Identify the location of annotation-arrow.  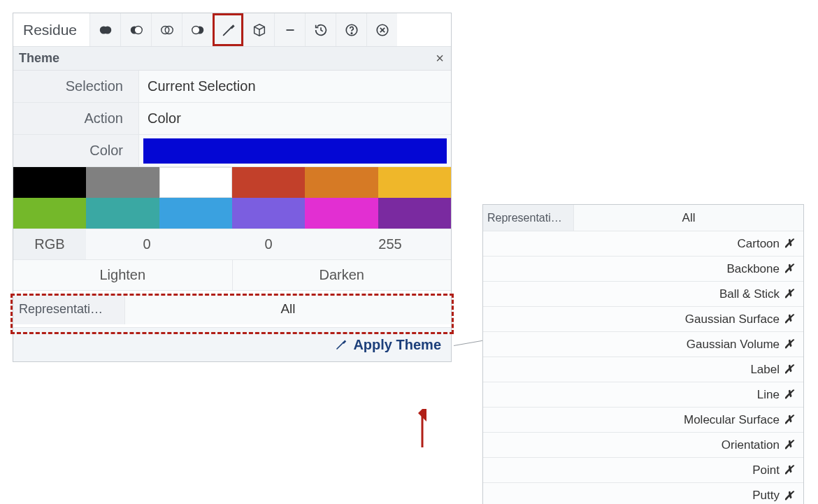
(422, 430).